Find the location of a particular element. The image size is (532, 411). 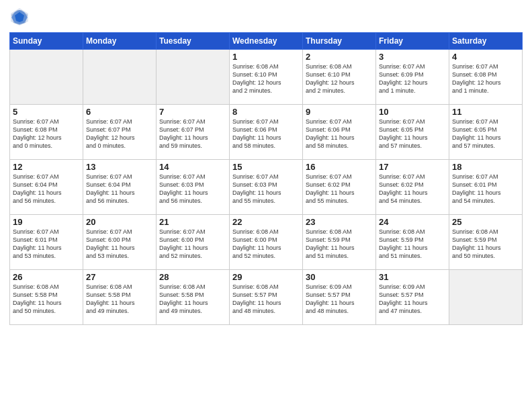

week-row-2: 12Sunrise: 6:07 AM Sunset: 6:04 PM Dayli… is located at coordinates (266, 187).